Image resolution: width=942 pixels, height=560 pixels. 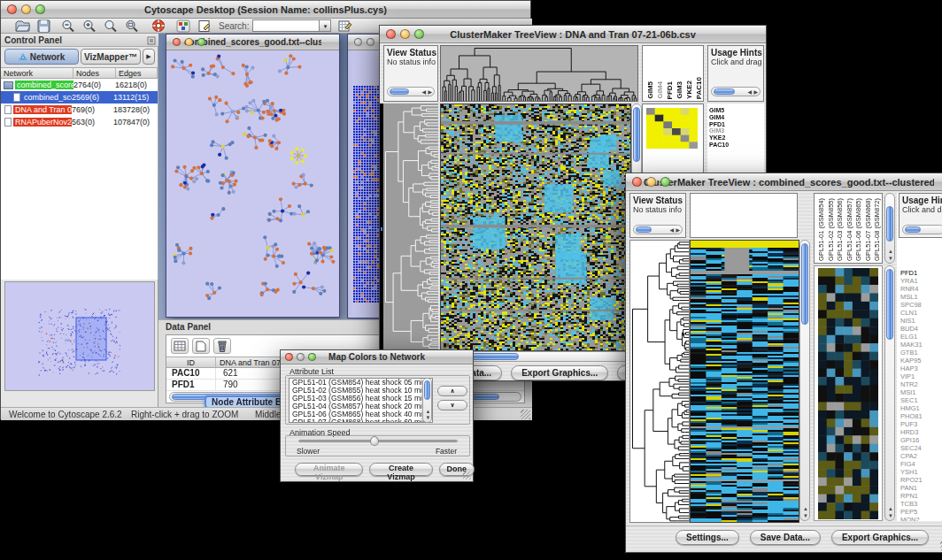 What do you see at coordinates (890, 393) in the screenshot?
I see `tv2-zoom-vscrollbar: ▲▼` at bounding box center [890, 393].